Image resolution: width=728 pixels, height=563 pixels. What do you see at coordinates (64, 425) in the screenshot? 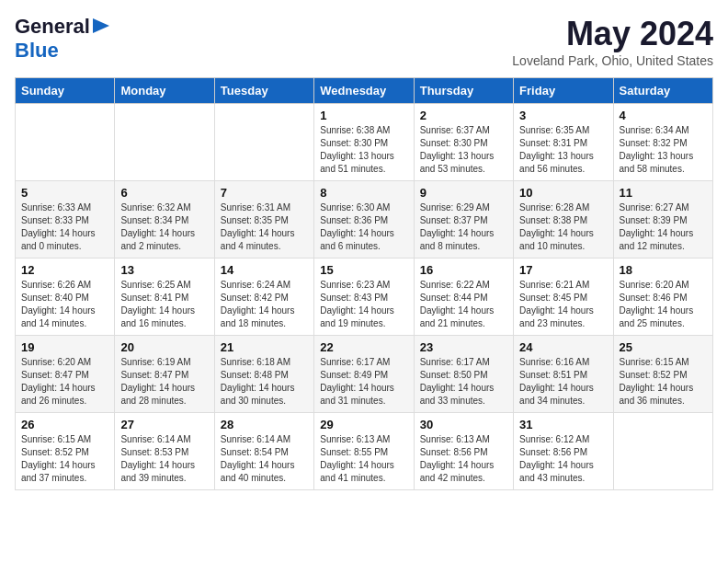
I see `day-number: 26` at bounding box center [64, 425].